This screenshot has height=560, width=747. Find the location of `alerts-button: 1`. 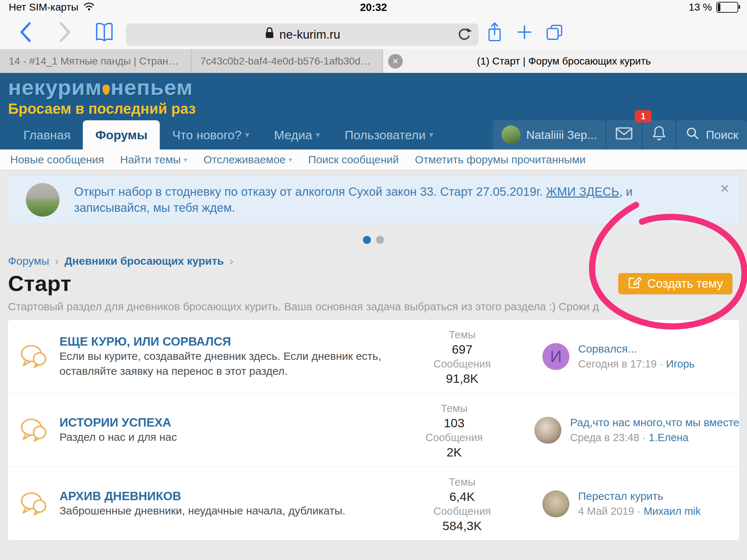

alerts-button: 1 is located at coordinates (659, 135).